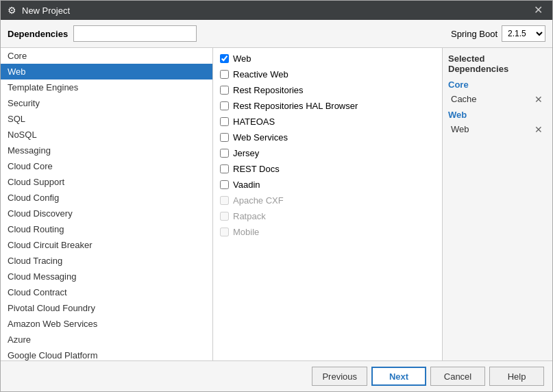 This screenshot has height=392, width=553. Describe the element at coordinates (328, 122) in the screenshot. I see `dep-item-hateoas: HATEOAS` at that location.